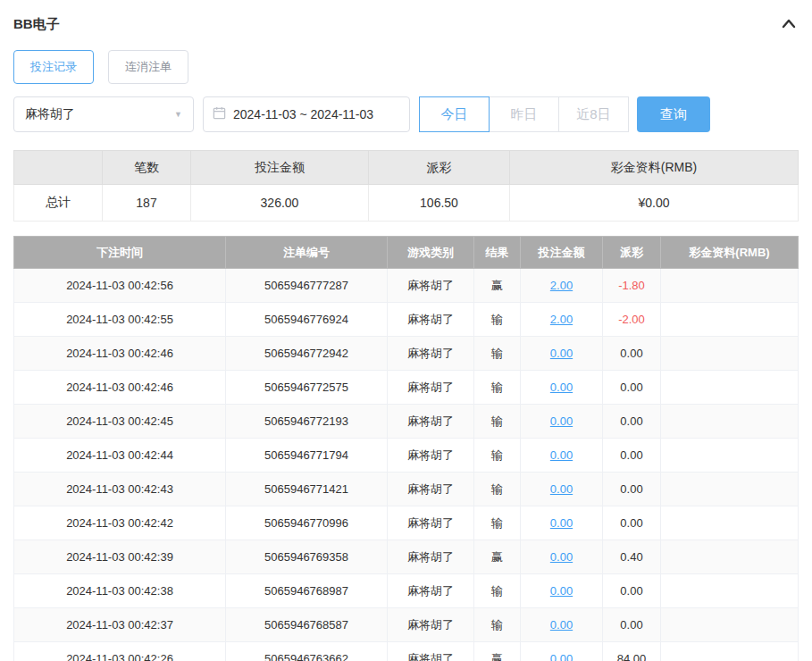  What do you see at coordinates (523, 114) in the screenshot?
I see `yesterday-button: 昨日` at bounding box center [523, 114].